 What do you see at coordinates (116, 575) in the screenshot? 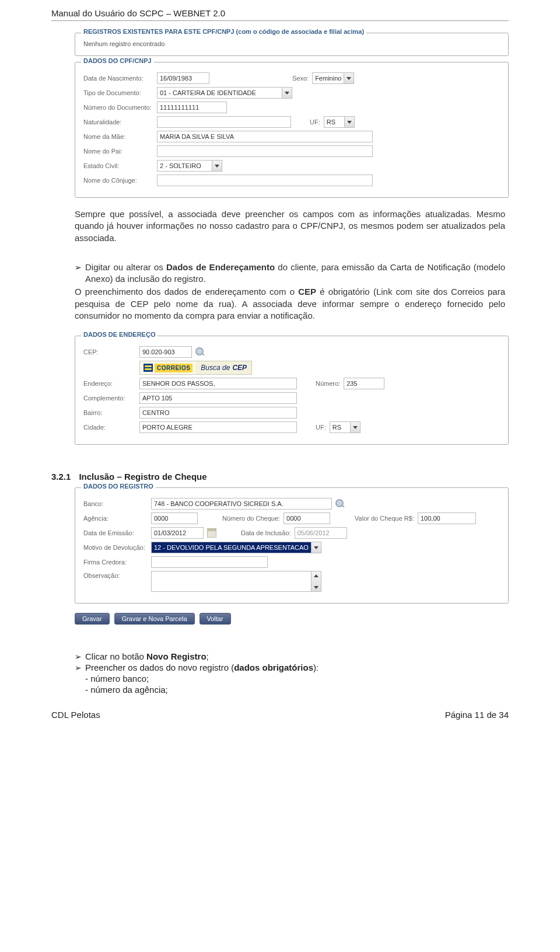
I see `label-observacao: Observação:` at bounding box center [116, 575].